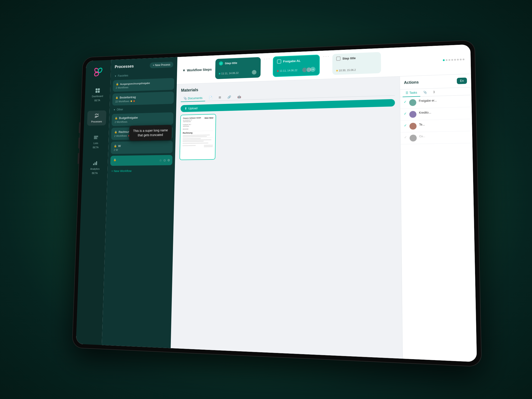 Image resolution: width=532 pixels, height=399 pixels. I want to click on tab-robot: 🤖, so click(239, 97).